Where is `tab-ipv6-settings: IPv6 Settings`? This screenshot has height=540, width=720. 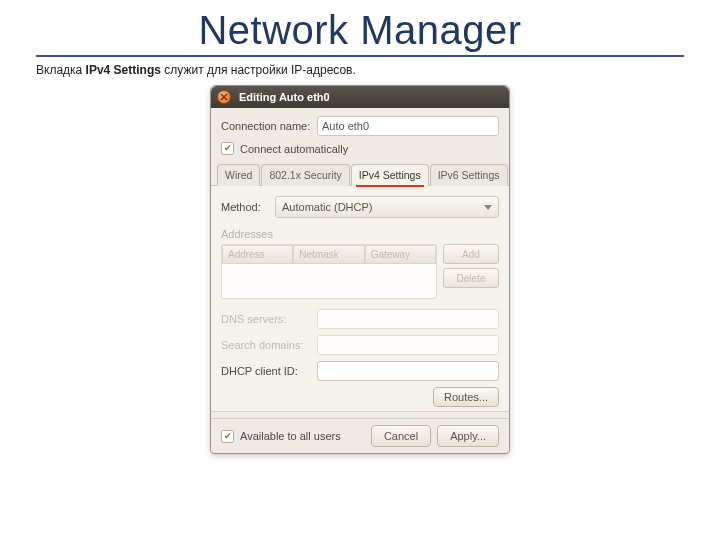 tab-ipv6-settings: IPv6 Settings is located at coordinates (469, 175).